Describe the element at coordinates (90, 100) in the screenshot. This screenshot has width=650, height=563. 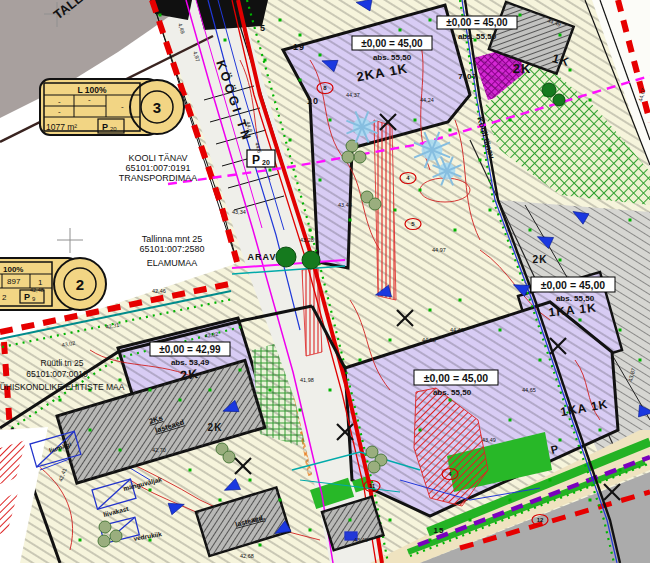
I see `block3-dash2: -` at that location.